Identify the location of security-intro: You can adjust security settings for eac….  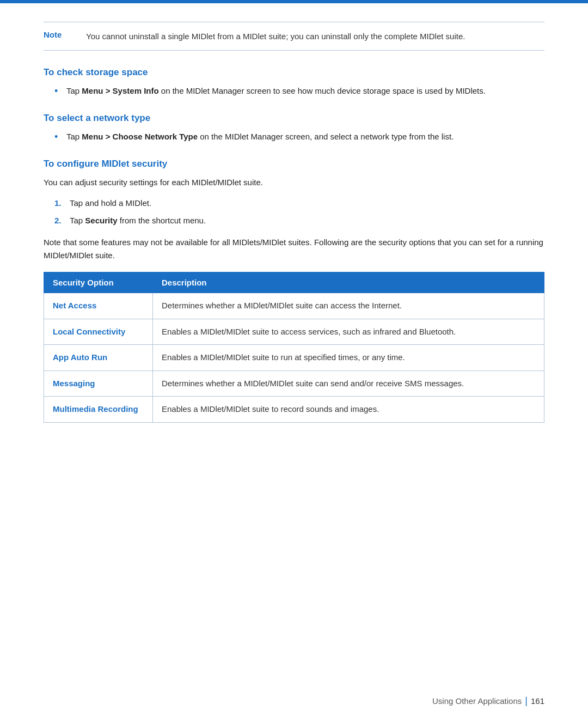
(294, 183).